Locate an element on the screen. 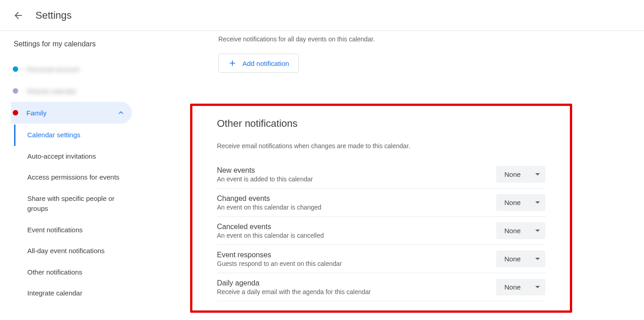 The height and width of the screenshot is (320, 644). notif-subtitle: Guests respond to an event on this calen… is located at coordinates (357, 264).